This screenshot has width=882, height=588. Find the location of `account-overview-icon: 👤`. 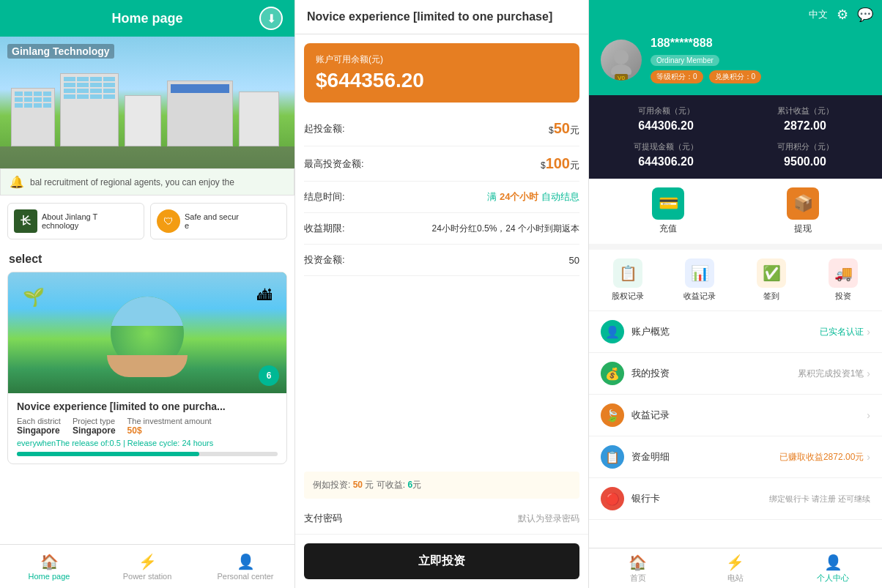

account-overview-icon: 👤 is located at coordinates (612, 332).